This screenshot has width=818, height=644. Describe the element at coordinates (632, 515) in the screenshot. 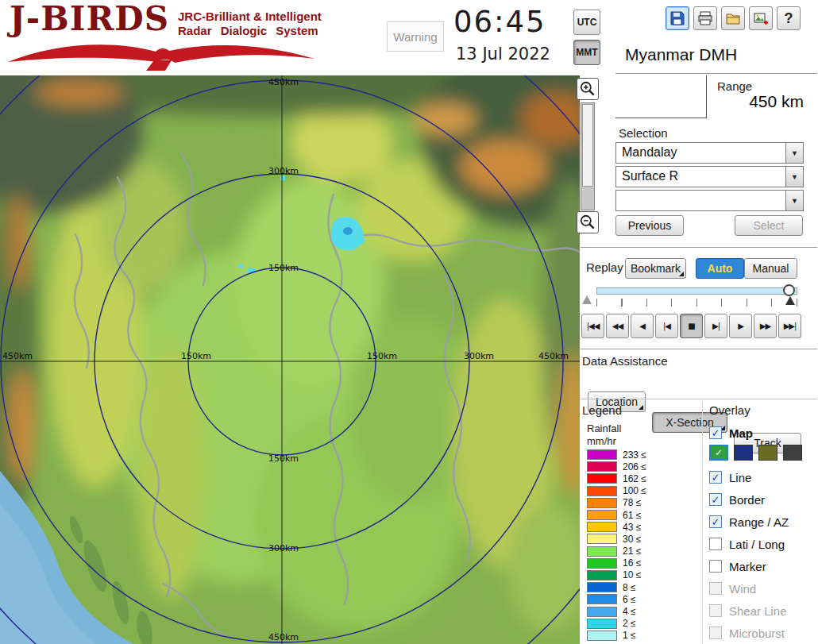

I see `legend-value: 61 ≤` at that location.